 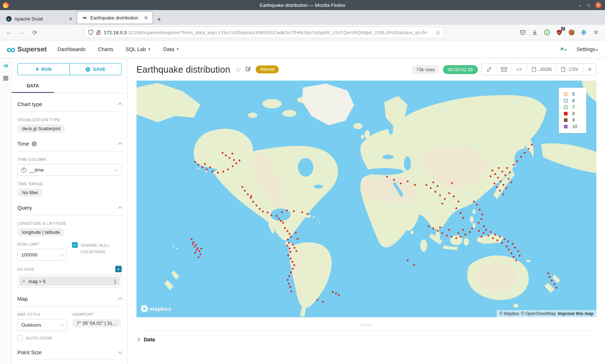 What do you see at coordinates (509, 314) in the screenshot?
I see `attribution-mapbox: © Mapbox` at bounding box center [509, 314].